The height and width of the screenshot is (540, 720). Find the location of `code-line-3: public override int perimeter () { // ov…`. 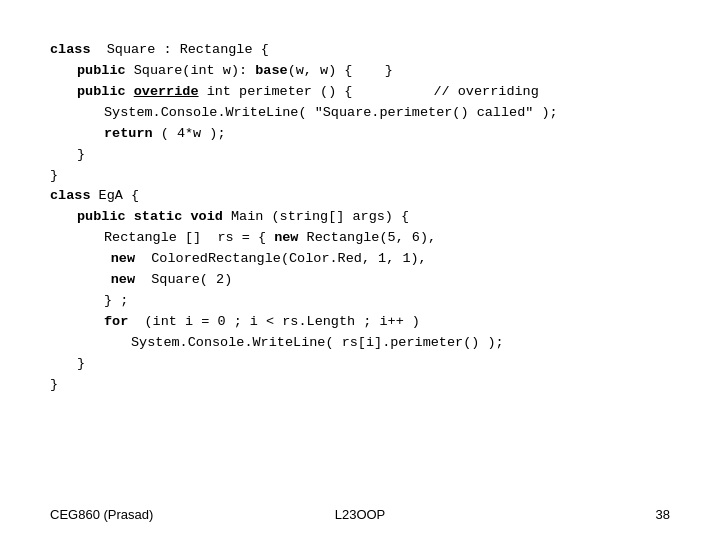

code-line-3: public override int perimeter () { // ov… is located at coordinates (360, 92).